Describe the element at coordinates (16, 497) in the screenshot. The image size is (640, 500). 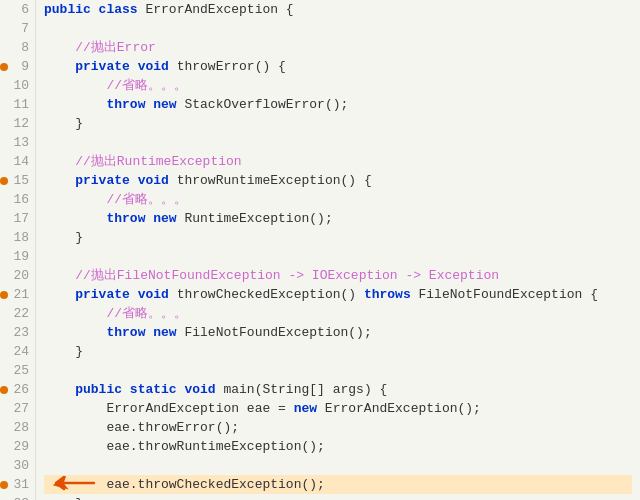
I see `line-number-32: 32` at that location.